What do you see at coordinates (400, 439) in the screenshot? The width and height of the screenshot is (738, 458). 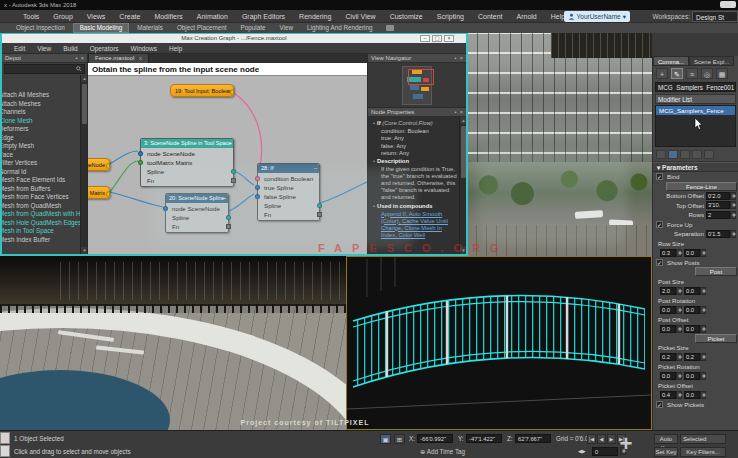 I see `absolute-mode-icon: ⊞` at bounding box center [400, 439].